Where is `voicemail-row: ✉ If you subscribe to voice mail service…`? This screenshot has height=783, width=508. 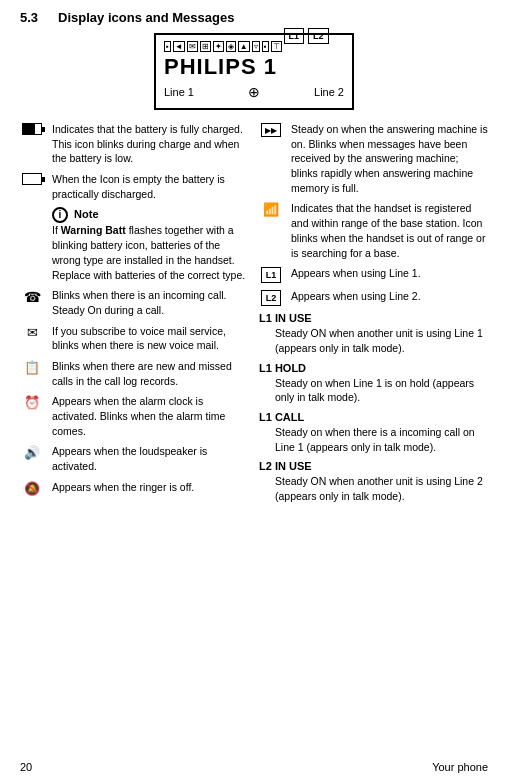
voicemail-row: ✉ If you subscribe to voice mail service… is located at coordinates (134, 338).